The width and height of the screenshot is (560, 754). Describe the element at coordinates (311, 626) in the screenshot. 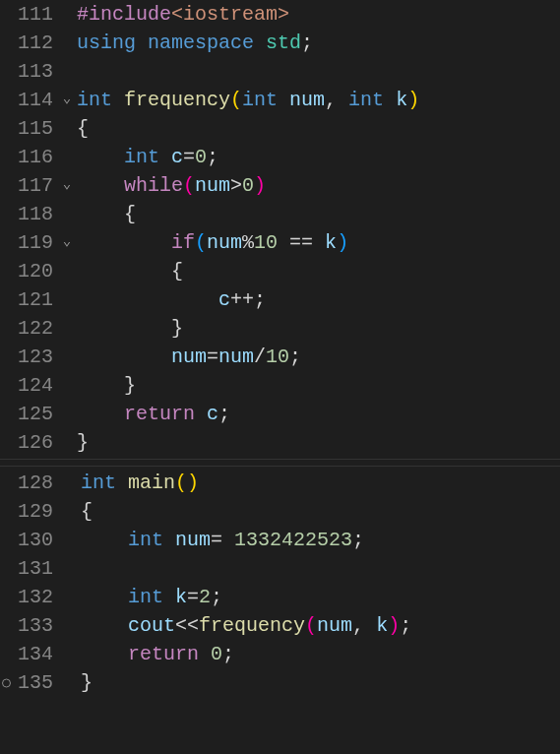

I see `token-paren: (` at that location.